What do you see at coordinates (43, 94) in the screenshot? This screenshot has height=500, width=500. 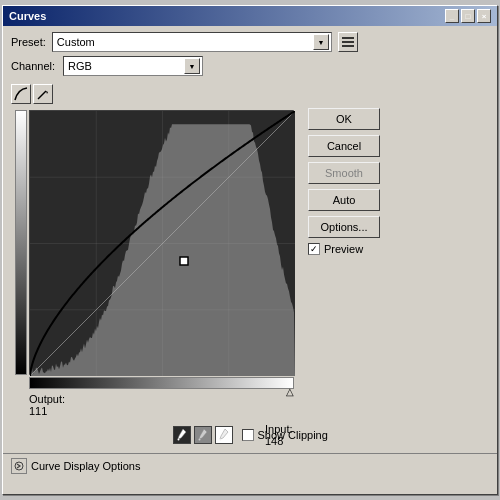 I see `pencil-tool-button` at bounding box center [43, 94].